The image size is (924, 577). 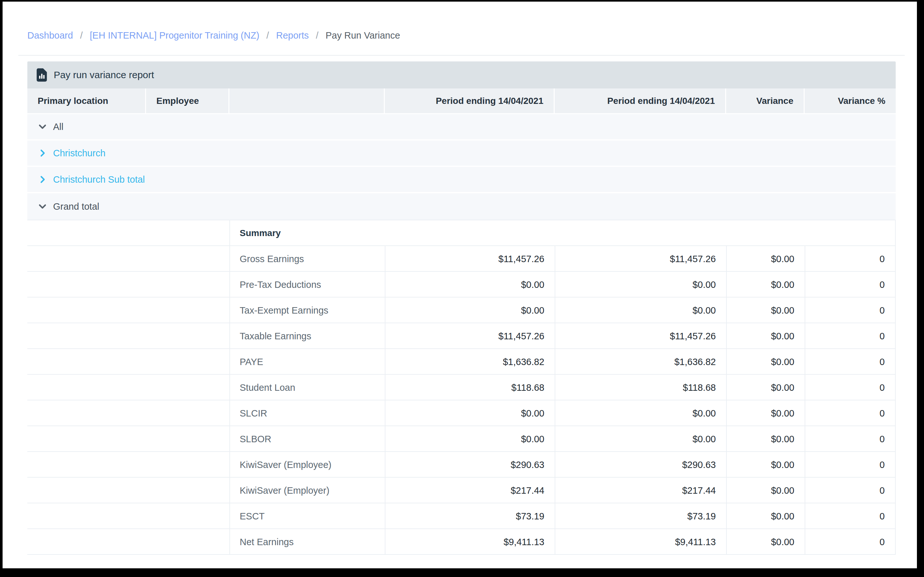 What do you see at coordinates (462, 259) in the screenshot?
I see `row-gross-earnings: Gross Earnings $11,457.26 $11,457.26 $0.…` at bounding box center [462, 259].